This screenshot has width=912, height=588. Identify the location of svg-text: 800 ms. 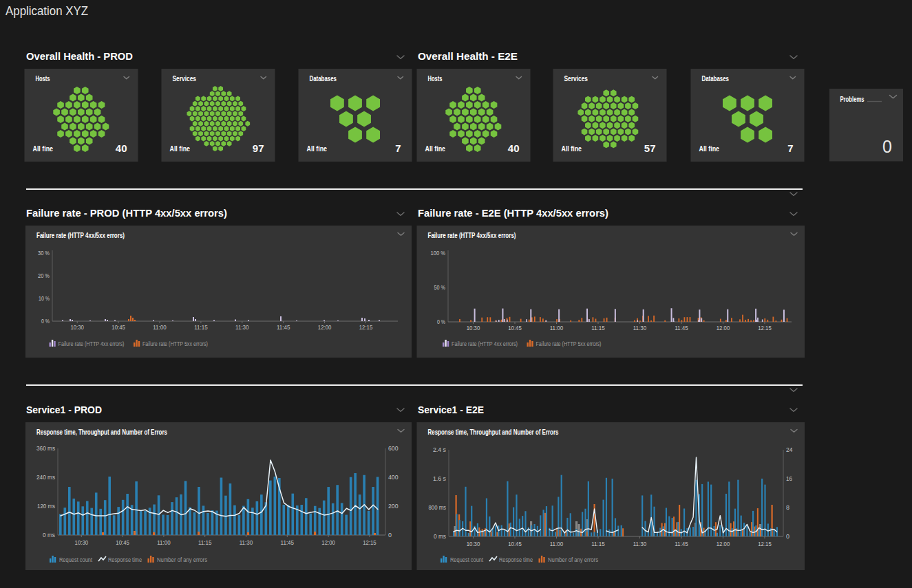
(438, 508).